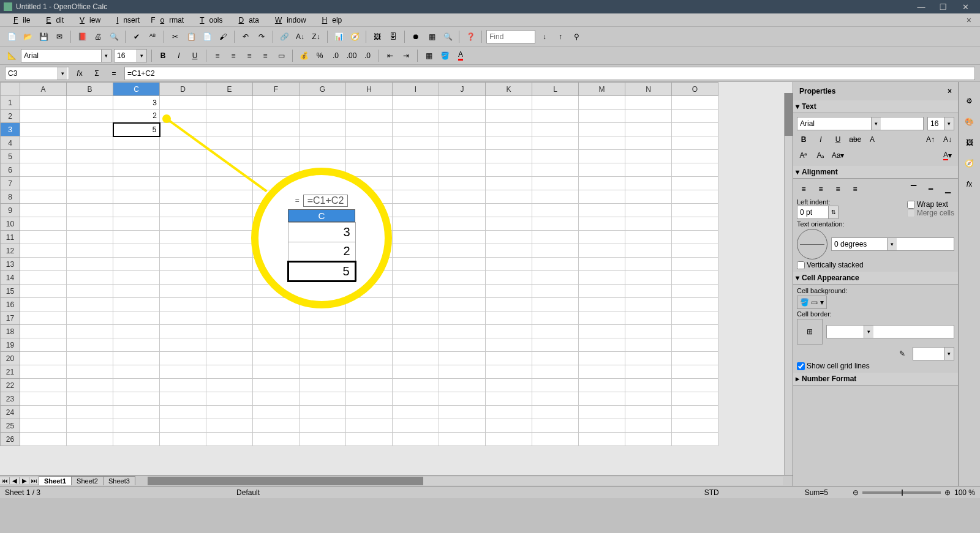 The image size is (980, 533). Describe the element at coordinates (10, 170) in the screenshot. I see `row-header-6: 6` at that location.